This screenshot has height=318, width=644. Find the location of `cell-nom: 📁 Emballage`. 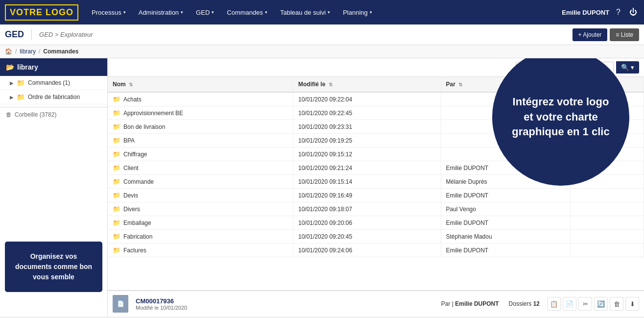

cell-nom: 📁 Emballage is located at coordinates (201, 223).